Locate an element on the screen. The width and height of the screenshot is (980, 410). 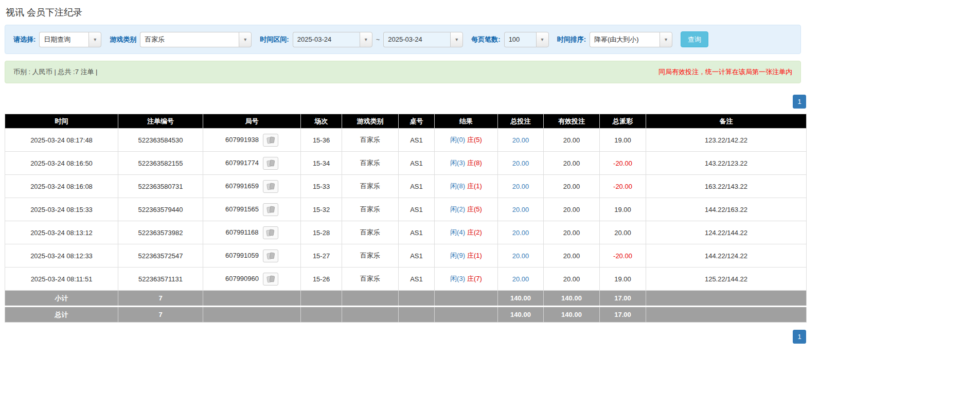
result-banker: 庄(1) is located at coordinates (474, 255).